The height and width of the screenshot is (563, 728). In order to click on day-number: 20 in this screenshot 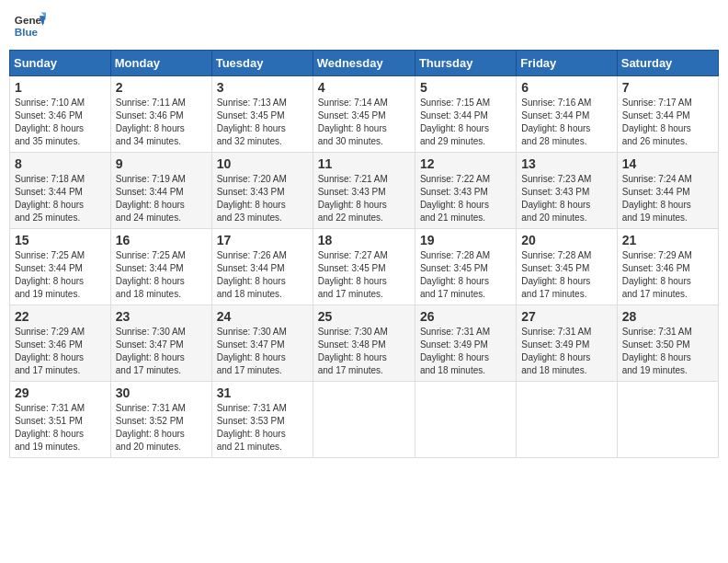, I will do `click(566, 240)`.